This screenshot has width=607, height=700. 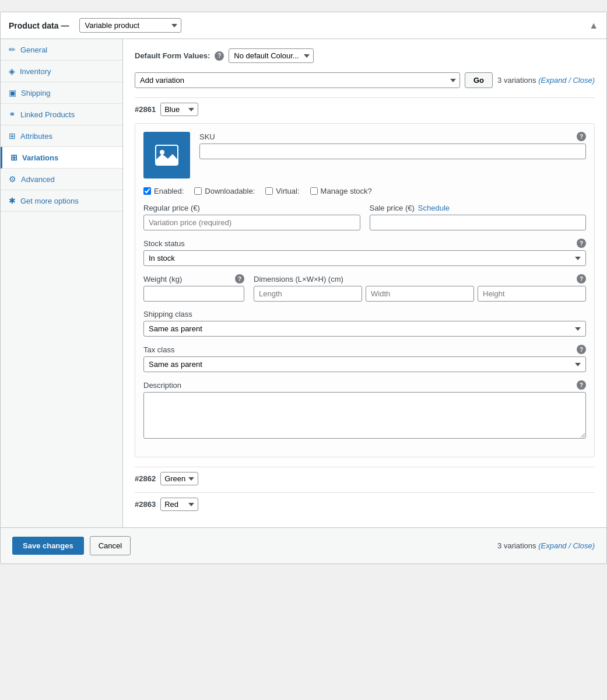 What do you see at coordinates (393, 136) in the screenshot?
I see `sku-label-row: SKU ?` at bounding box center [393, 136].